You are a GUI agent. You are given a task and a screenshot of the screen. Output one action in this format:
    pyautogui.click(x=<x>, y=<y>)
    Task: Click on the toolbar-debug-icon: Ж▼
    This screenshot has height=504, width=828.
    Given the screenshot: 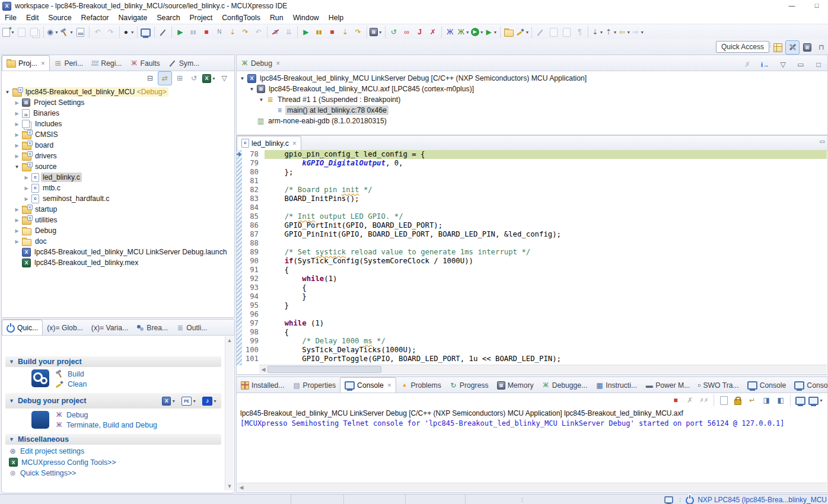 What is the action you would take?
    pyautogui.click(x=464, y=32)
    